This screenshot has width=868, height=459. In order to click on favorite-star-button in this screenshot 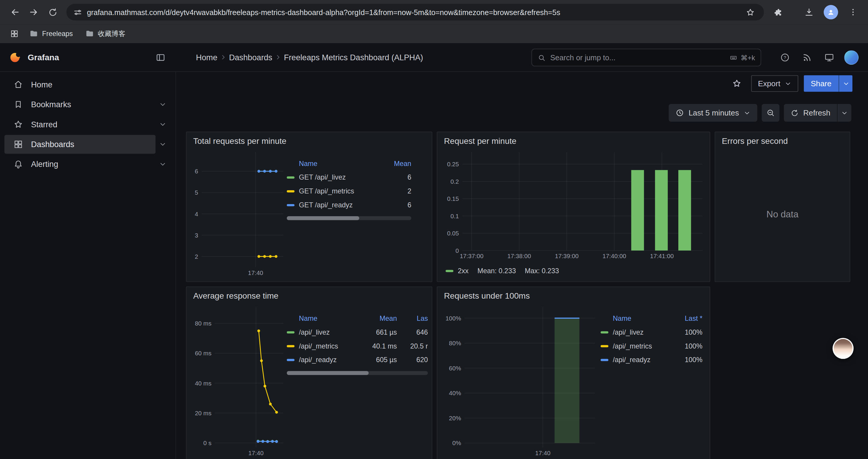, I will do `click(737, 84)`.